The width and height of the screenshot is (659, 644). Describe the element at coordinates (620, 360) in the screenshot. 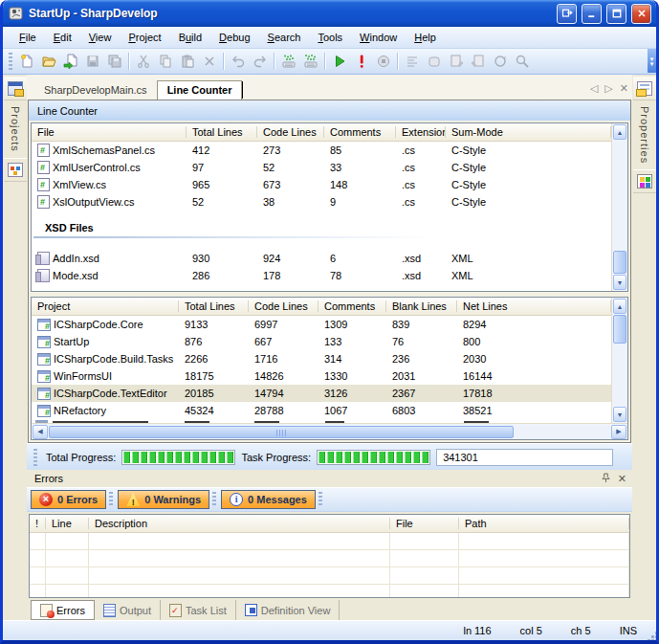

I see `projects-table-scrollbar: ▲ ▼` at that location.